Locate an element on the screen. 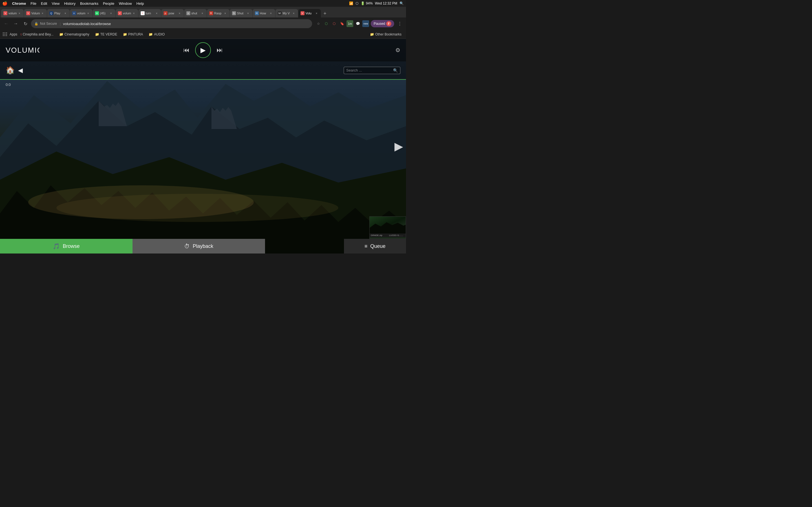 Image resolution: width=812 pixels, height=507 pixels. tab-14: V Volu × is located at coordinates (309, 13).